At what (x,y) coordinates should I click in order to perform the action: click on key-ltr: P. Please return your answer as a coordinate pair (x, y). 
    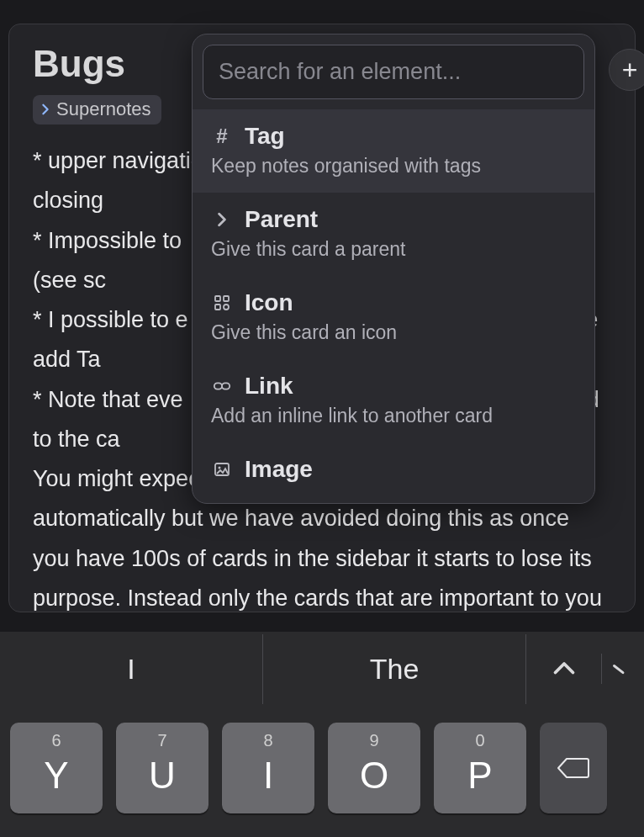
    Looking at the image, I should click on (479, 776).